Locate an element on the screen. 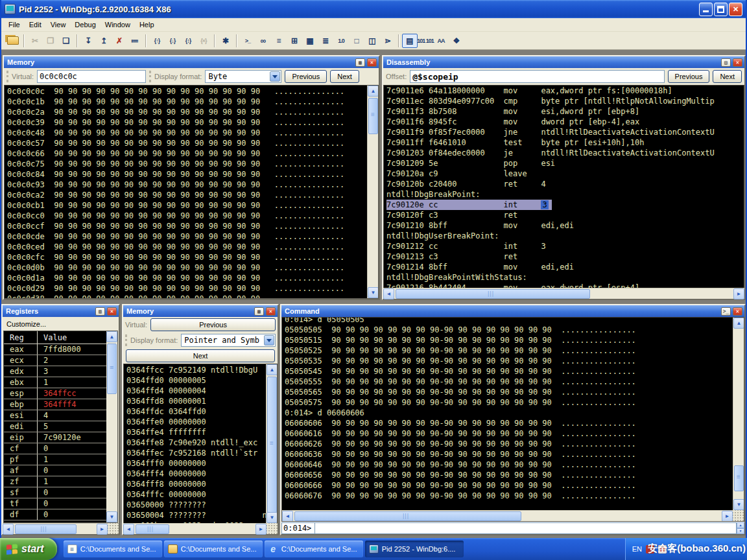  task-notepad: C:\Documents and Se... is located at coordinates (113, 549).